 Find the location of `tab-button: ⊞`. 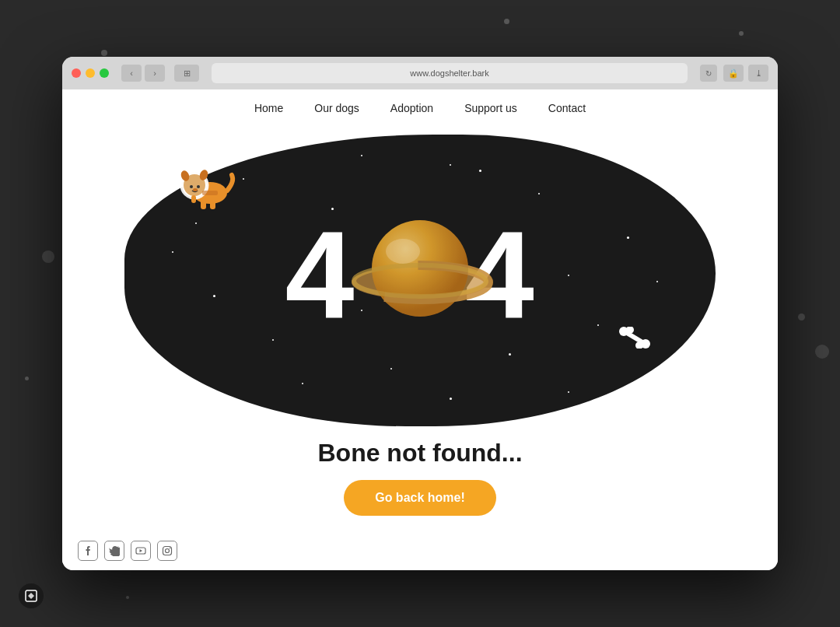

tab-button: ⊞ is located at coordinates (187, 73).